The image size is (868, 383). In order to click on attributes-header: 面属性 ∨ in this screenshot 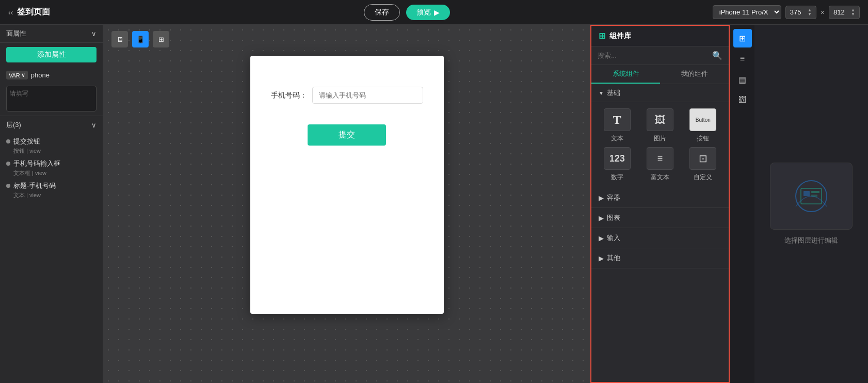, I will do `click(52, 34)`.